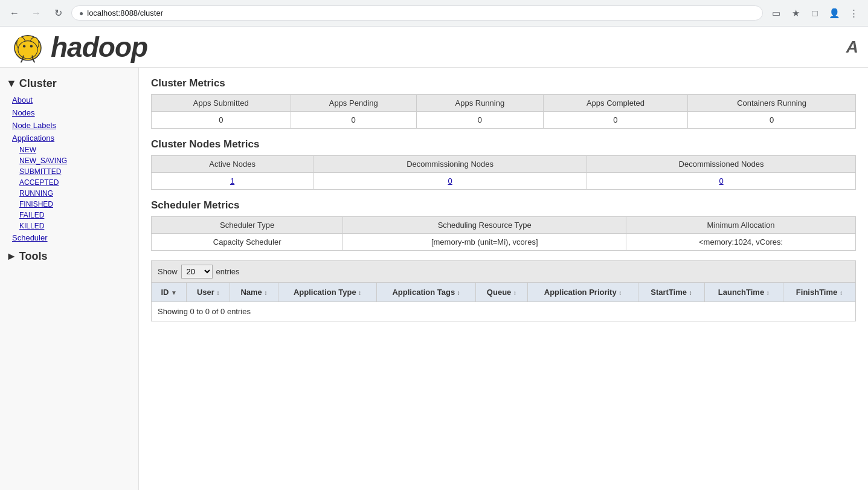 This screenshot has width=868, height=490. I want to click on sidebar-item-scheduler: Scheduler, so click(69, 238).